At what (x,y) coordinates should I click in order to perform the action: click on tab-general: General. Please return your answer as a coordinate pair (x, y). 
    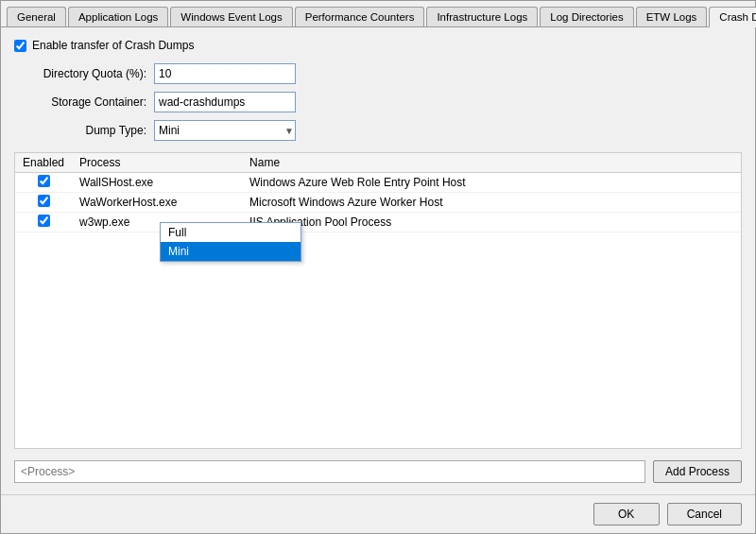
    Looking at the image, I should click on (36, 17).